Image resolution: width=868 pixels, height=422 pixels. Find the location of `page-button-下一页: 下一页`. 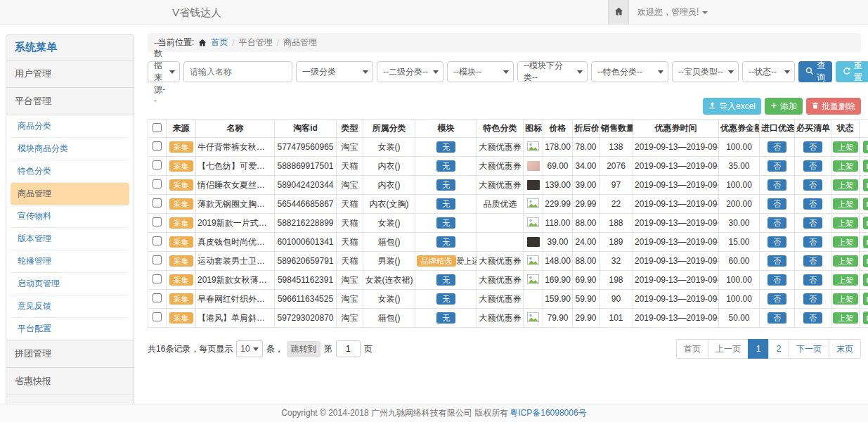

page-button-下一页: 下一页 is located at coordinates (809, 349).